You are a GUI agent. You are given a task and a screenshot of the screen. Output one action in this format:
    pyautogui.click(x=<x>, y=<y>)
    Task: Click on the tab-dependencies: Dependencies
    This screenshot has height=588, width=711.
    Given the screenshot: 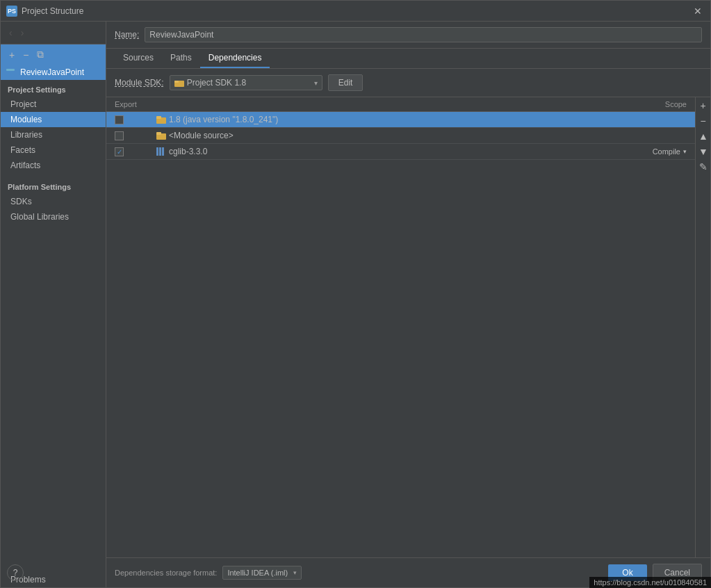 What is the action you would take?
    pyautogui.click(x=235, y=58)
    